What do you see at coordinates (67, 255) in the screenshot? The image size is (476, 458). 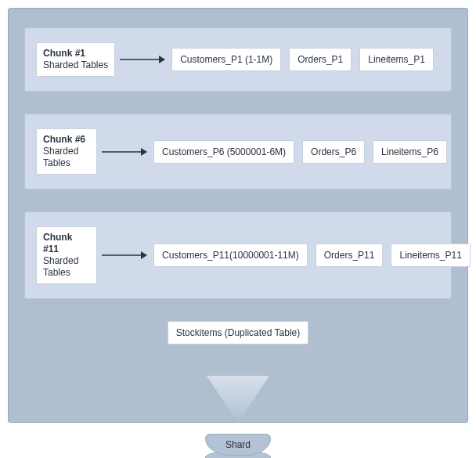 I see `chunk-label: Chunk #11 Sharded Tables` at bounding box center [67, 255].